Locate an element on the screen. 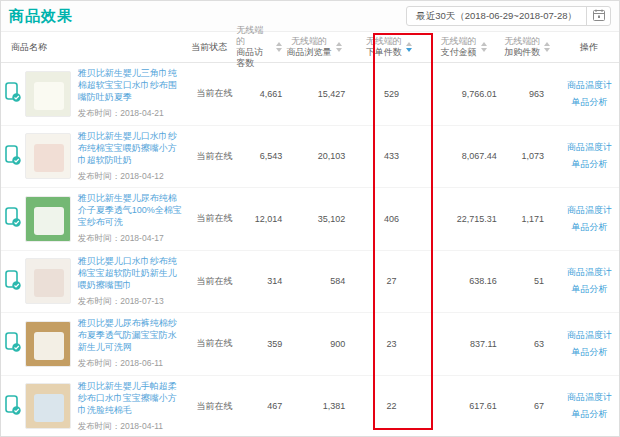 Image resolution: width=620 pixels, height=437 pixels. visitors-value: 467 is located at coordinates (264, 406).